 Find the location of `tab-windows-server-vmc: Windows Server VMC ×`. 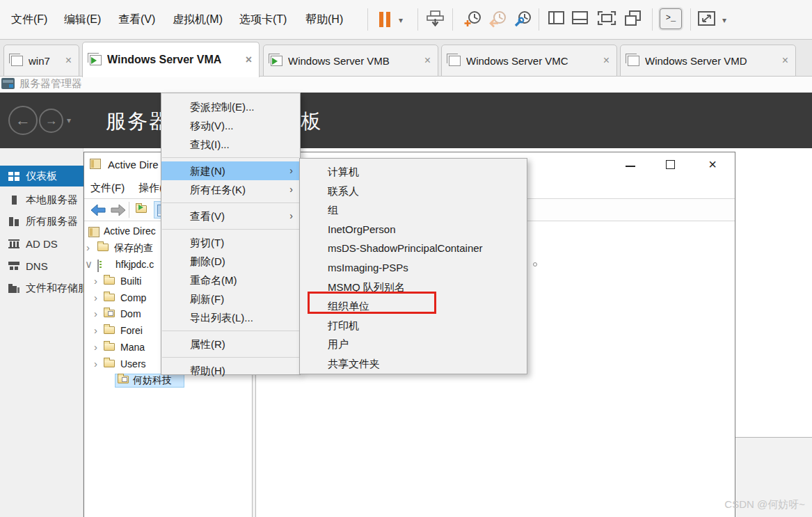

tab-windows-server-vmc: Windows Server VMC × is located at coordinates (529, 61).